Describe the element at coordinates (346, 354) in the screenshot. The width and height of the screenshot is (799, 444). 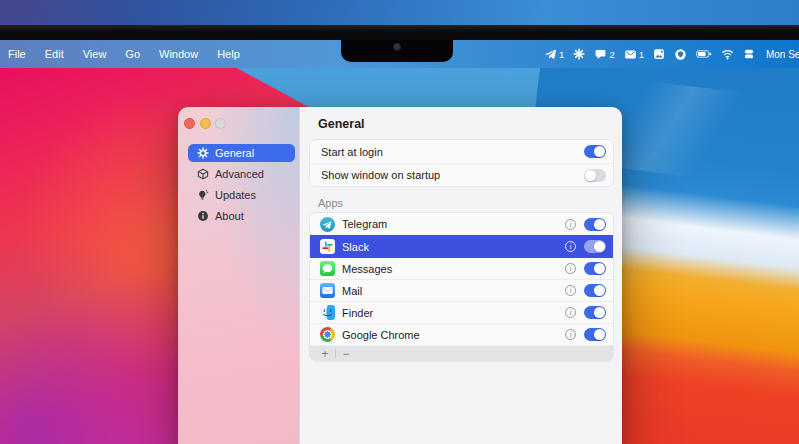
I see `remove-app-button: −` at that location.